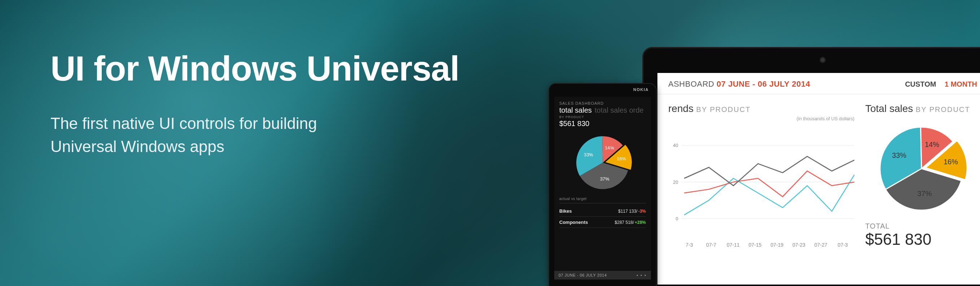 The image size is (980, 286). What do you see at coordinates (603, 275) in the screenshot?
I see `phone-footer: 07 JUNE - 06 JULY 2014 • • •` at bounding box center [603, 275].